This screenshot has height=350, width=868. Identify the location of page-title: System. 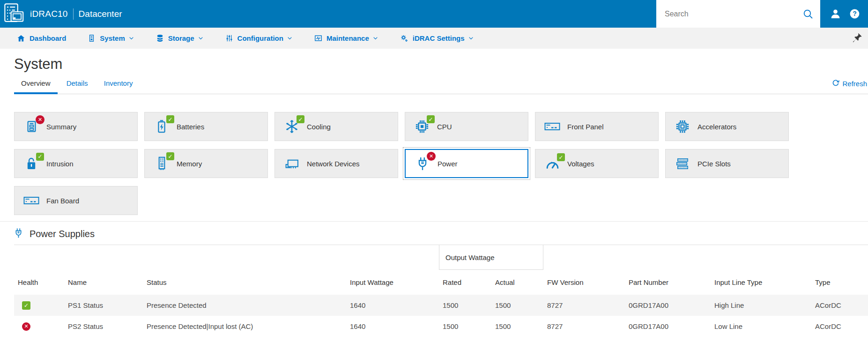
(441, 64).